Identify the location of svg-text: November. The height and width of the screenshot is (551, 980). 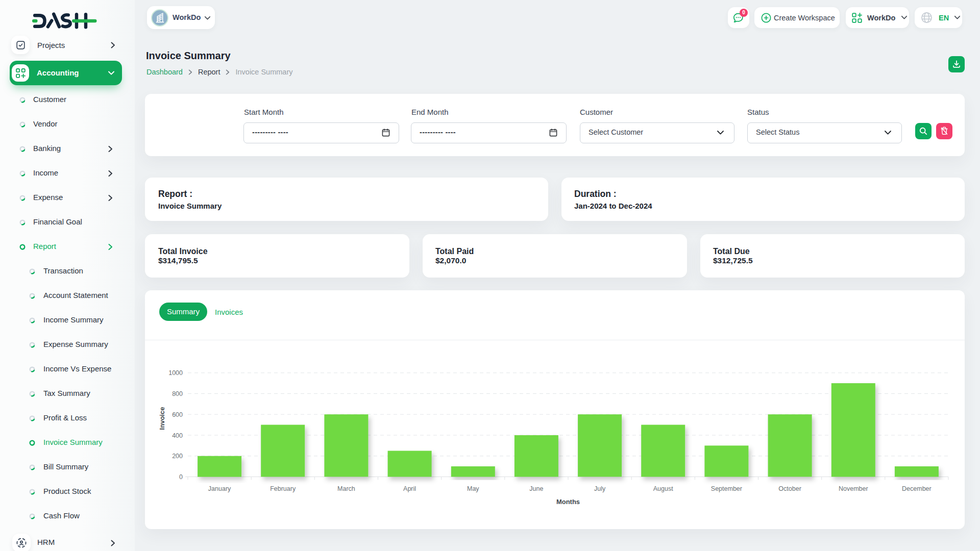
(853, 489).